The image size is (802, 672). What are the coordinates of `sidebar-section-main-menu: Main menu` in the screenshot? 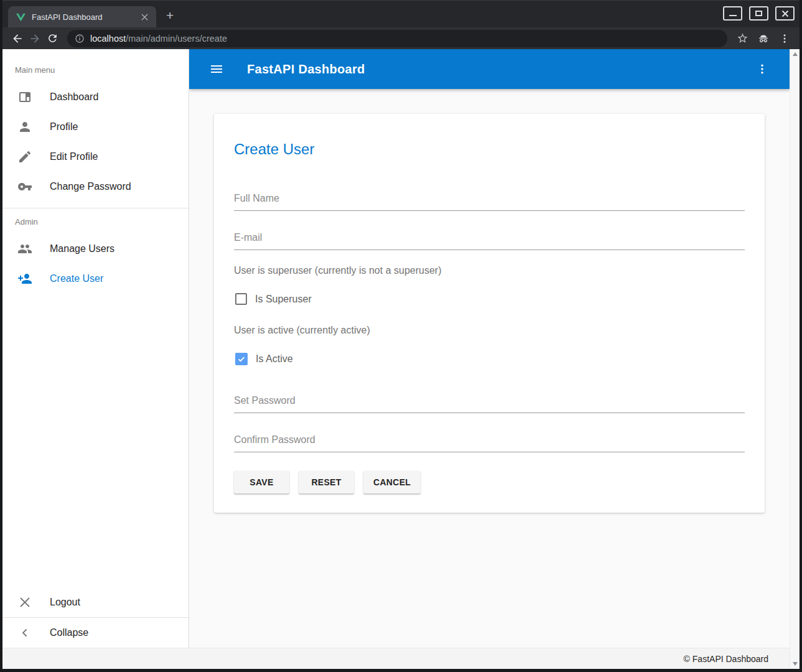 It's located at (96, 70).